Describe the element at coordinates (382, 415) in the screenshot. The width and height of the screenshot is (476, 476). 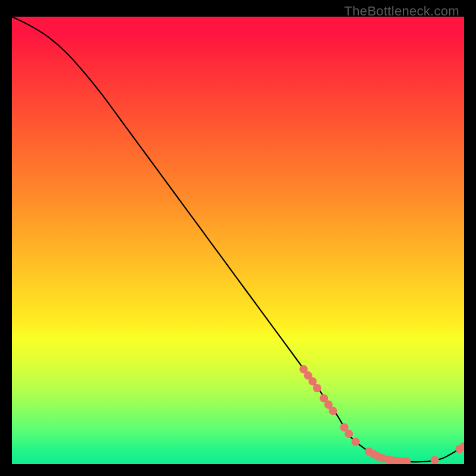
I see `chart-markers` at that location.